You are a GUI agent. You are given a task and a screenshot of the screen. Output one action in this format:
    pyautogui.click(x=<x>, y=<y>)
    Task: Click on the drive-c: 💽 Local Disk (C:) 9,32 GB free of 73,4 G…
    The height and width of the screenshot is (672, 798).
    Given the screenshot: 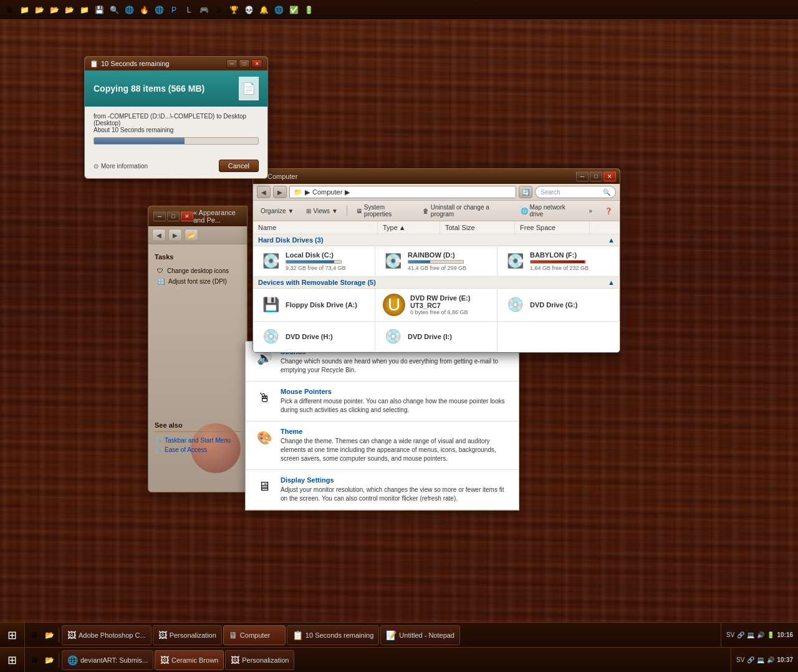 What is the action you would take?
    pyautogui.click(x=314, y=262)
    